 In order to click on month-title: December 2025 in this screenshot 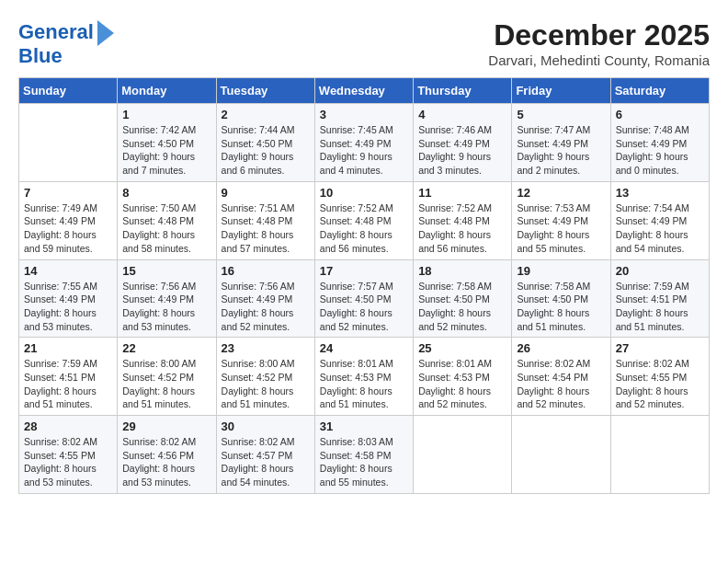, I will do `click(599, 35)`.